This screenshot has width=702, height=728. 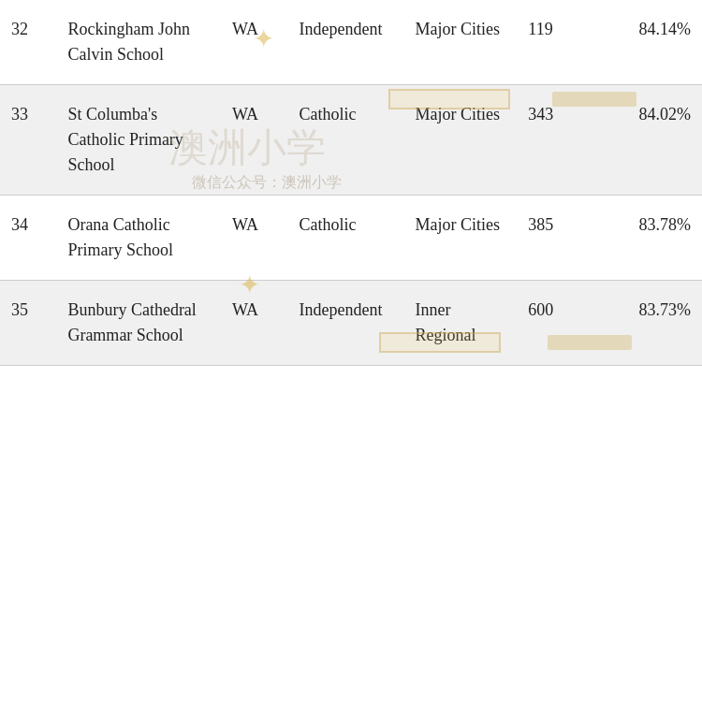 I want to click on students-cell: 600, so click(x=558, y=324).